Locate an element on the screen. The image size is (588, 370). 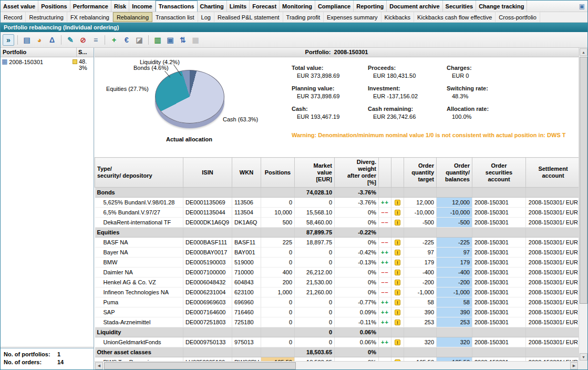
sub-tab-transaction-list: Transaction list is located at coordinates (176, 17).